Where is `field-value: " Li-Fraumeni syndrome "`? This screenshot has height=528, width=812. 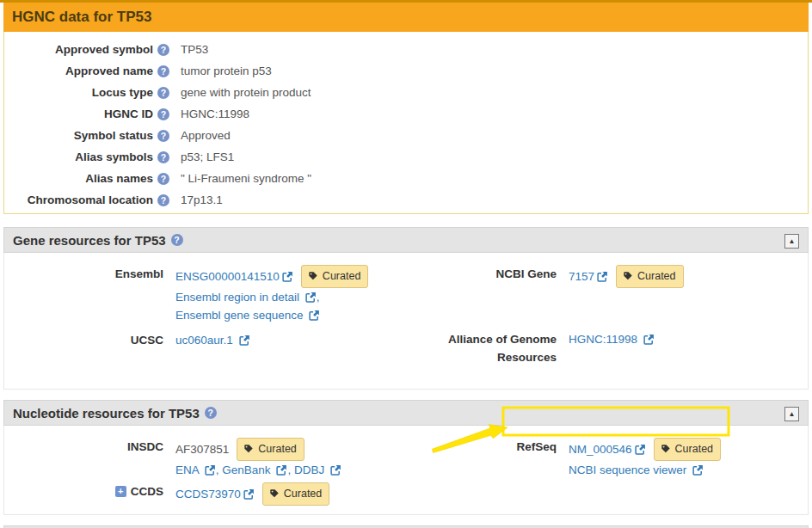 field-value: " Li-Fraumeni syndrome " is located at coordinates (494, 179).